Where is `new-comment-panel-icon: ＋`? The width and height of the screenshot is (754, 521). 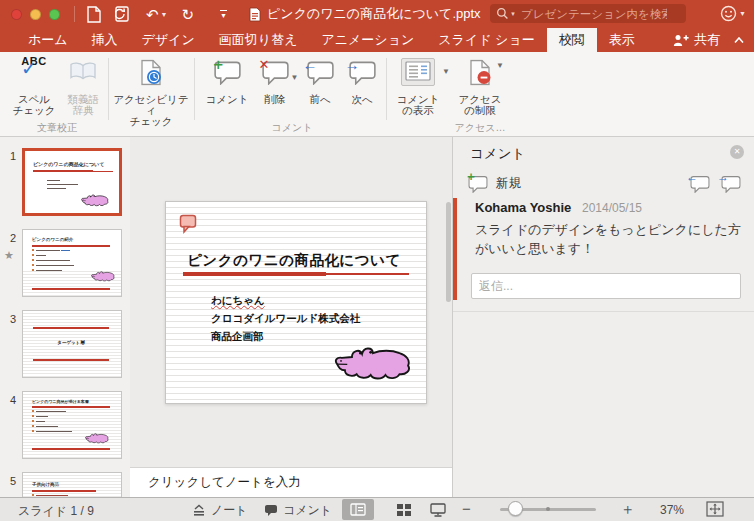
new-comment-panel-icon: ＋ is located at coordinates (478, 184).